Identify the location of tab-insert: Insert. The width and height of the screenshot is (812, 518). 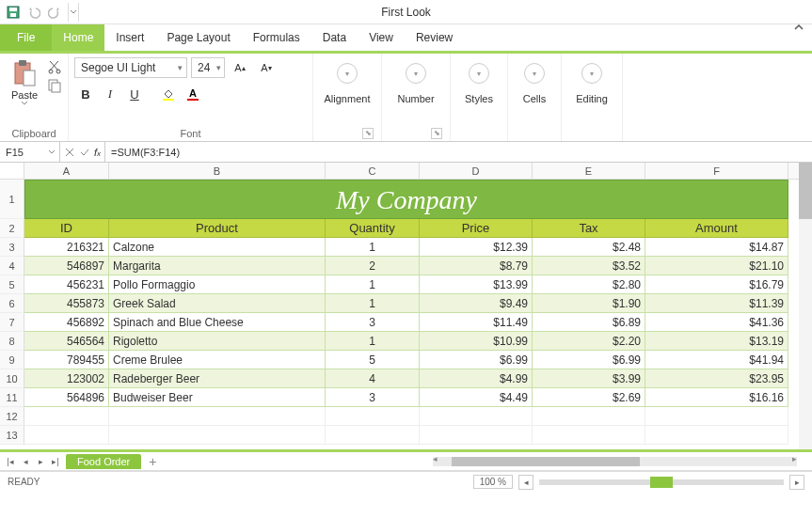
(130, 38).